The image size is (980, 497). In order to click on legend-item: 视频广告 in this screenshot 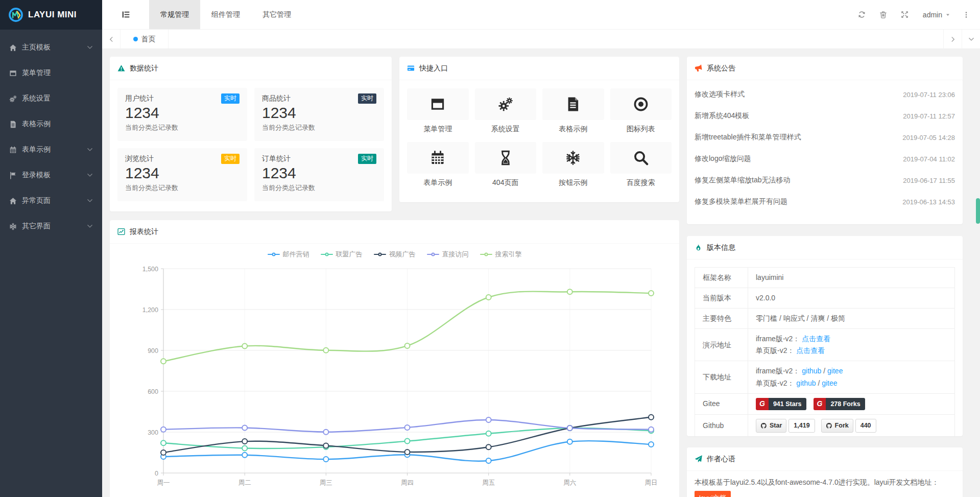, I will do `click(395, 254)`.